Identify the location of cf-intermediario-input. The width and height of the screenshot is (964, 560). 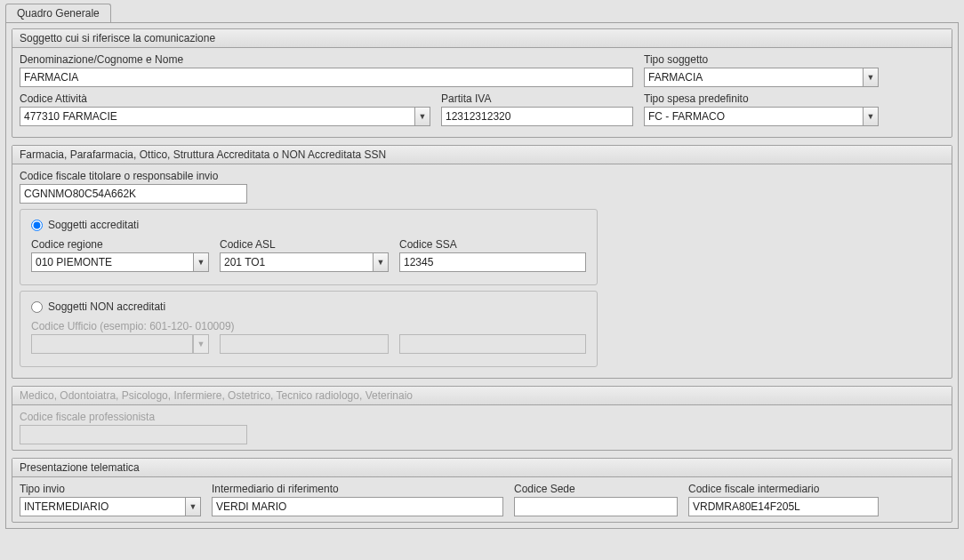
(783, 507).